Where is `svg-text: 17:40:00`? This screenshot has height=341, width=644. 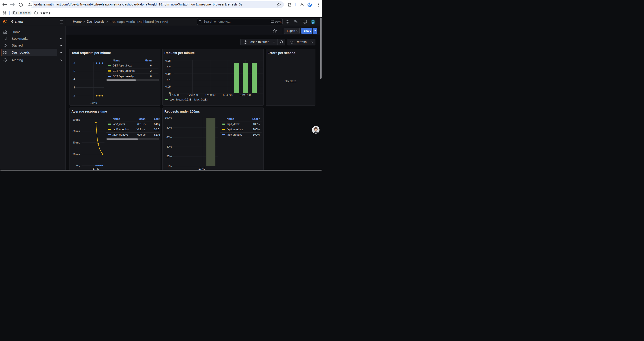
svg-text: 17:40:00 is located at coordinates (228, 95).